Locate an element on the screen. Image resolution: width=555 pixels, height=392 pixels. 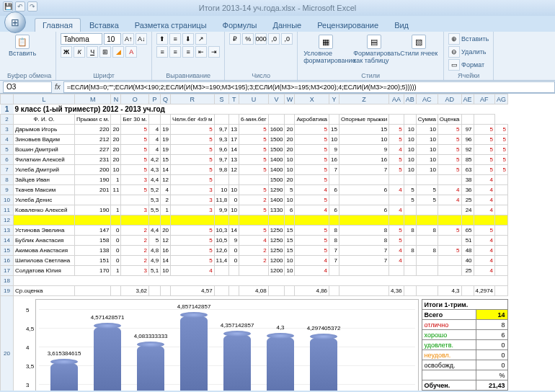
cell: 3 is located at coordinates (136, 210).